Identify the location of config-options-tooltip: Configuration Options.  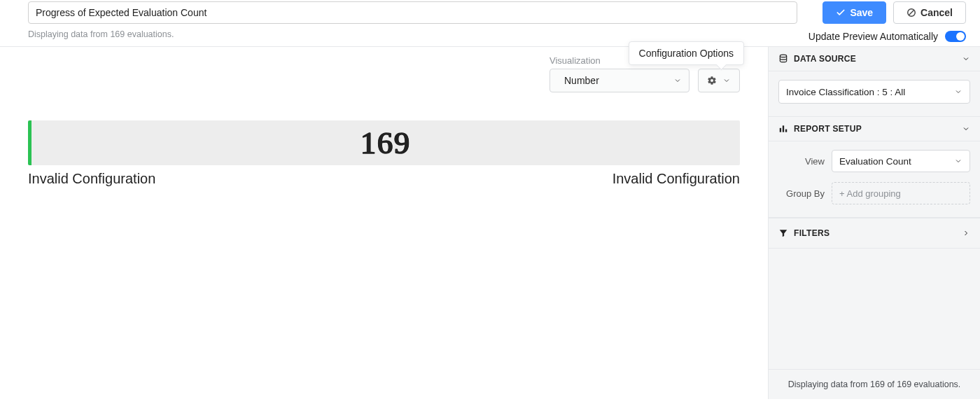
(686, 53).